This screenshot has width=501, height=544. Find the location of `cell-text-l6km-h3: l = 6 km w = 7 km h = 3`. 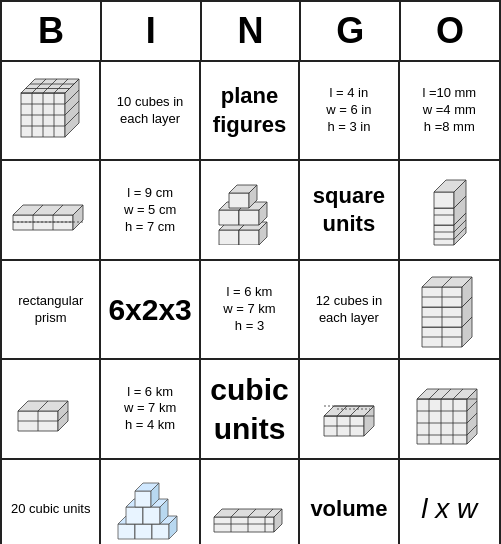

cell-text-l6km-h3: l = 6 km w = 7 km h = 3 is located at coordinates (249, 310).